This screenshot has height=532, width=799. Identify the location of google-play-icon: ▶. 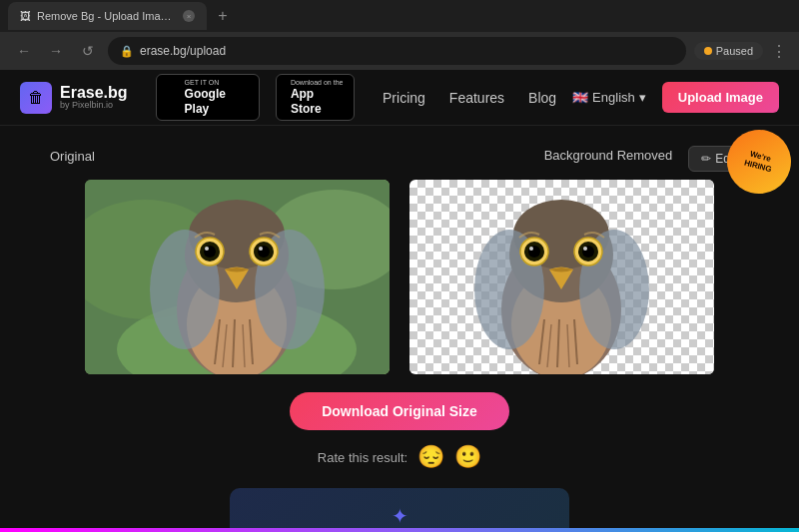
(172, 97).